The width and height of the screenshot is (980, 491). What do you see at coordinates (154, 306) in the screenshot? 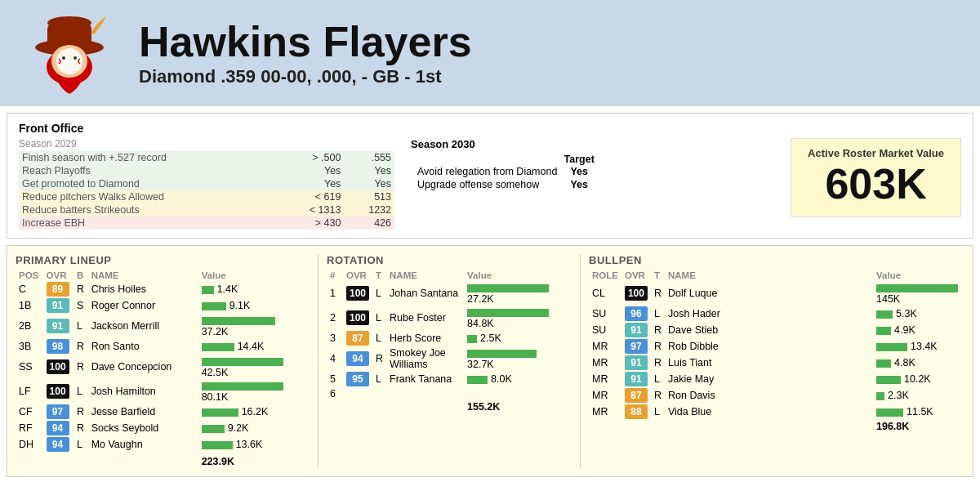
I see `lineup-row: 1B91SRoger Connor9.1K` at bounding box center [154, 306].